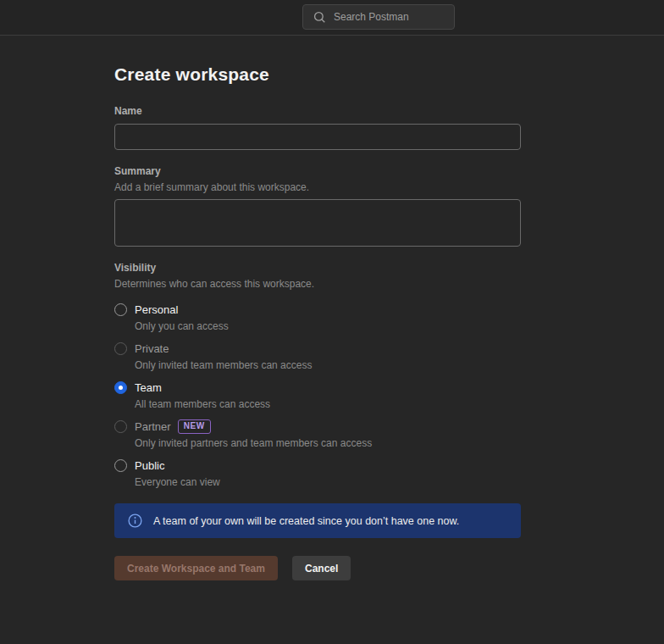  Describe the element at coordinates (178, 482) in the screenshot. I see `option-desc-public: Everyone can view` at that location.